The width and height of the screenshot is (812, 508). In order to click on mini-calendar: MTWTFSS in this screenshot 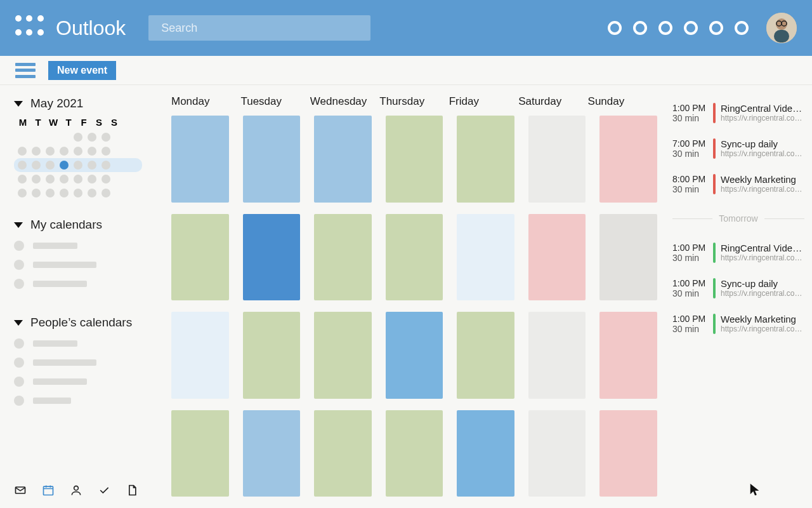, I will do `click(76, 159)`.